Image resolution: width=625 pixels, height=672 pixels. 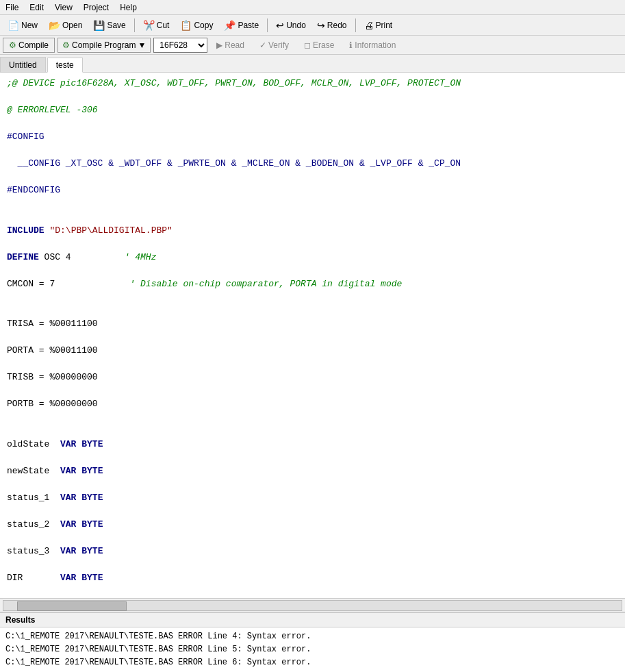 What do you see at coordinates (312, 649) in the screenshot?
I see `results-content: C:\1_REMOTE 2017\RENAULT\TESTE.BAS ERROR…` at bounding box center [312, 649].